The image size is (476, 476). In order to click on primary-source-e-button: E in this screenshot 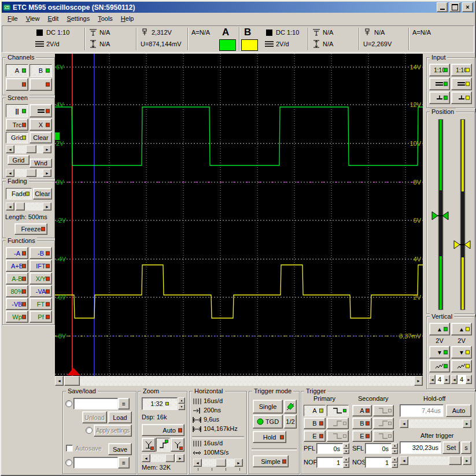, I will do `click(315, 436)`.